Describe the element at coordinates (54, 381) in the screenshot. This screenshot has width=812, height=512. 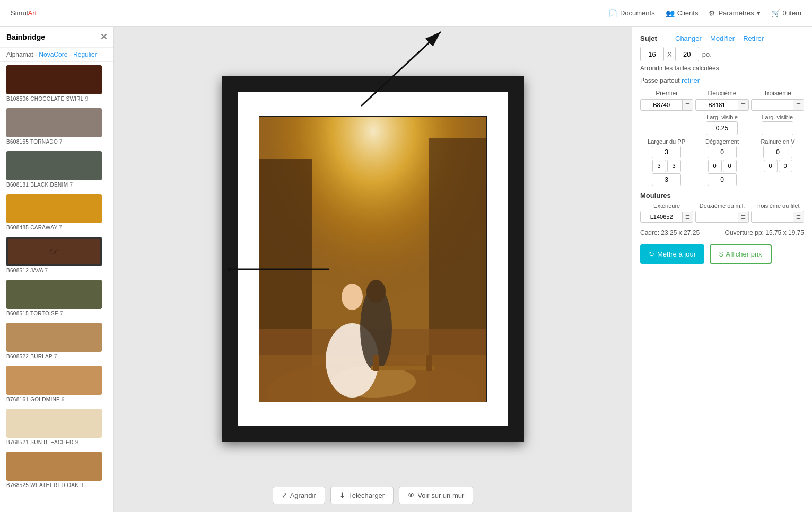
I see `color-swatch-b768161` at that location.